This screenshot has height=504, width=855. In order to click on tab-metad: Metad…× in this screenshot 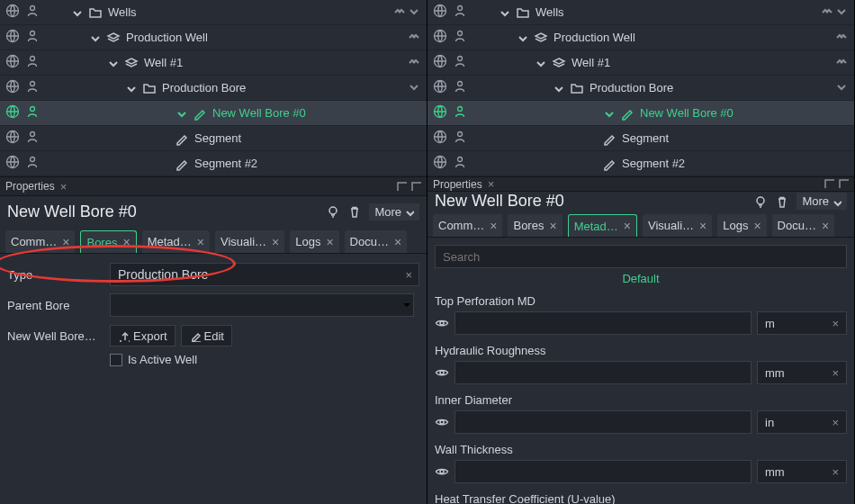, I will do `click(176, 241)`.